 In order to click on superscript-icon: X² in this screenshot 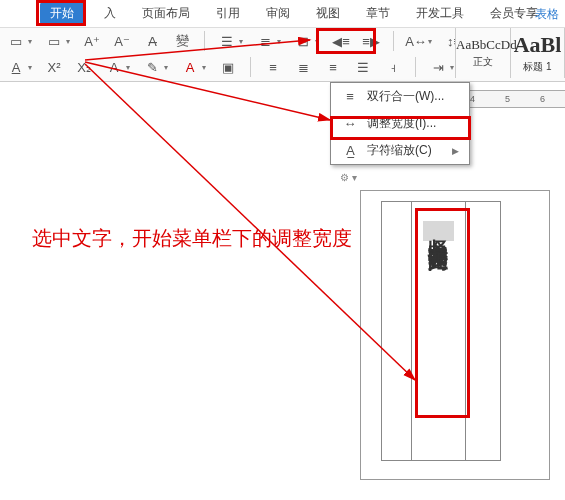, I will do `click(54, 67)`.